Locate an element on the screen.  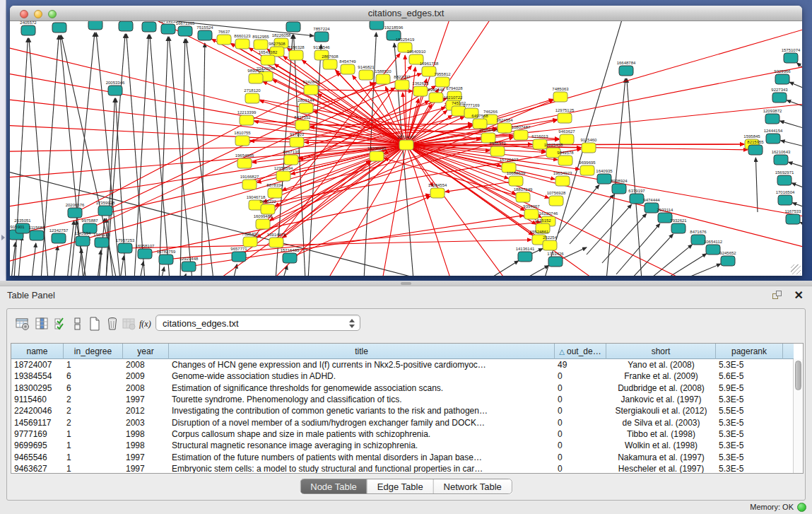
table-cell: Jankovic et al. (1997) is located at coordinates (661, 399).